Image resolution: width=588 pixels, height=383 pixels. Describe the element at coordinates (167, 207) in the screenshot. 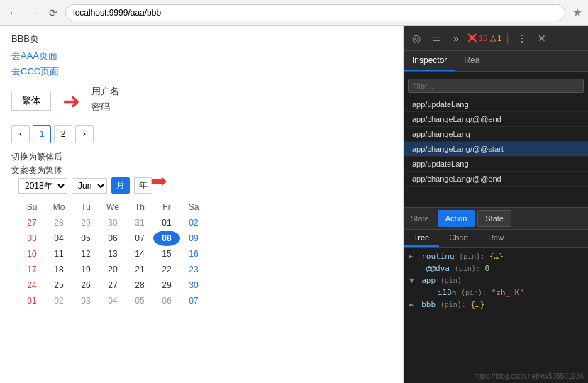

I see `cal-header-fr: Fr` at that location.